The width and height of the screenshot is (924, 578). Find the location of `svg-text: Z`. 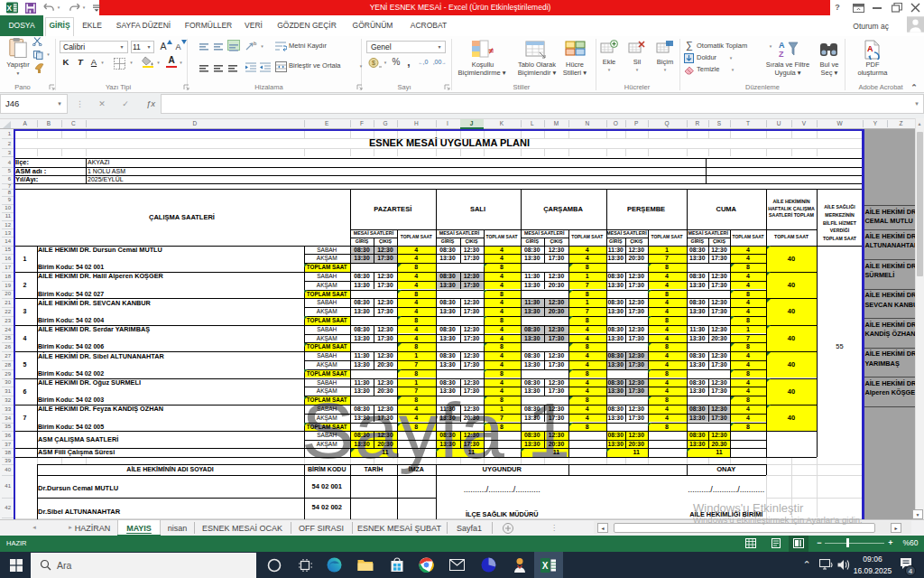

svg-text: Z is located at coordinates (781, 54).